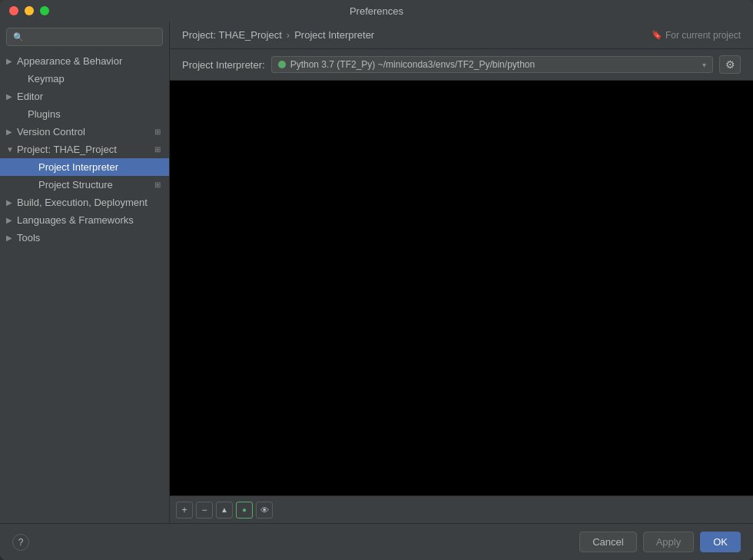 This screenshot has width=753, height=560. What do you see at coordinates (29, 11) in the screenshot?
I see `window-controls` at bounding box center [29, 11].